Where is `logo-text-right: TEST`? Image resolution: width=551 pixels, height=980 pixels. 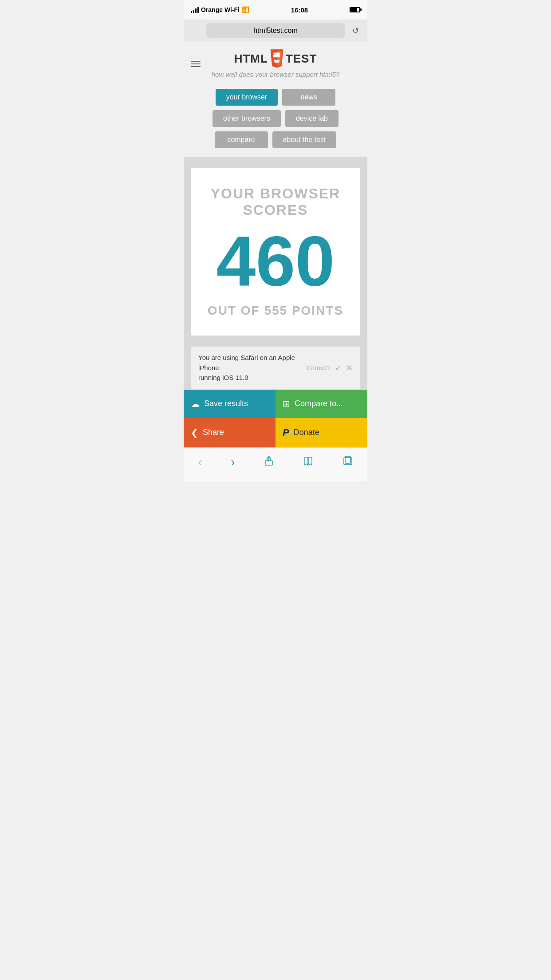 logo-text-right: TEST is located at coordinates (301, 59).